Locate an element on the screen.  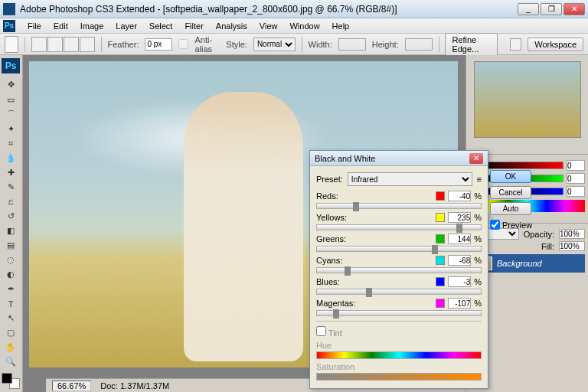
channel-0-label: Reds: is located at coordinates (374, 196).